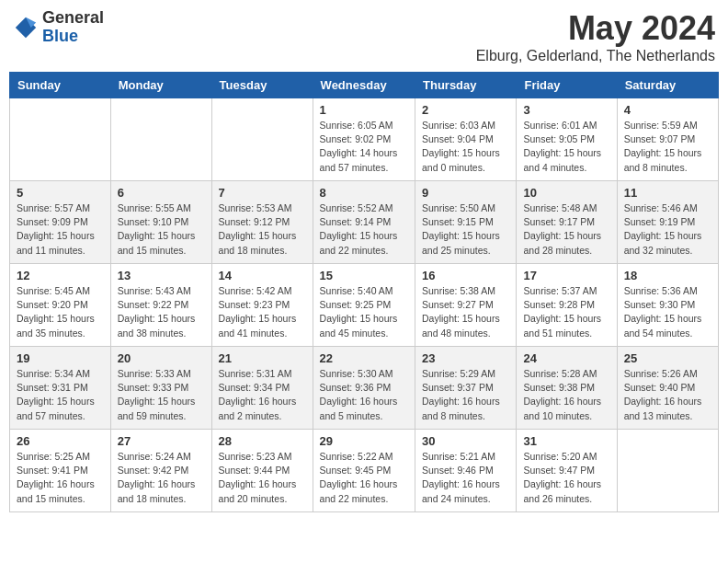 The width and height of the screenshot is (728, 563). What do you see at coordinates (263, 193) in the screenshot?
I see `day-number: 7` at bounding box center [263, 193].